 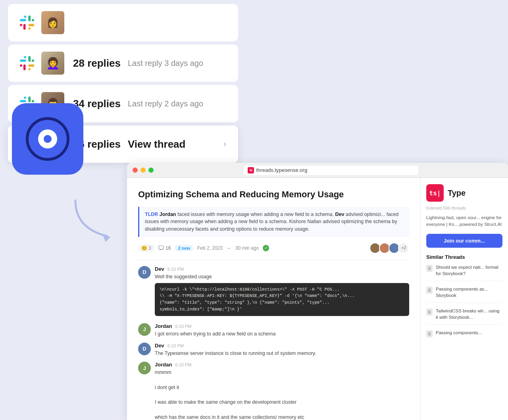 What do you see at coordinates (48, 139) in the screenshot?
I see `app-icon` at bounding box center [48, 139].